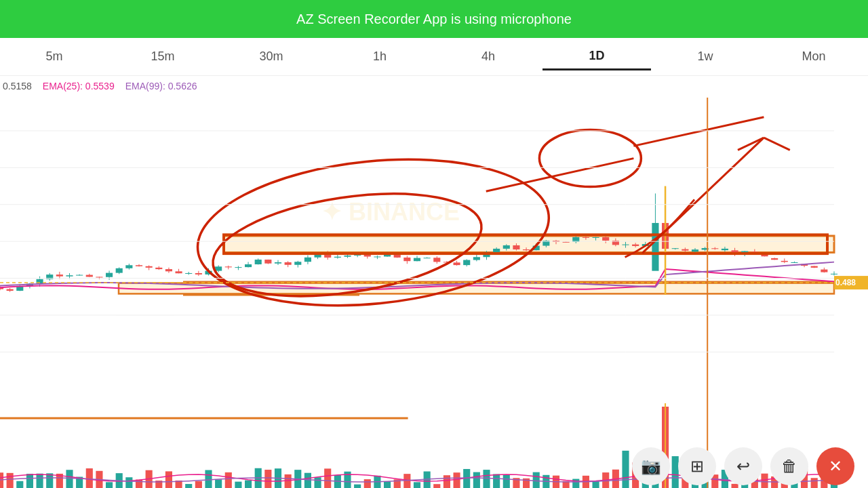  Describe the element at coordinates (79, 86) in the screenshot. I see `ema25-label: EMA(25): 0.5539` at that location.